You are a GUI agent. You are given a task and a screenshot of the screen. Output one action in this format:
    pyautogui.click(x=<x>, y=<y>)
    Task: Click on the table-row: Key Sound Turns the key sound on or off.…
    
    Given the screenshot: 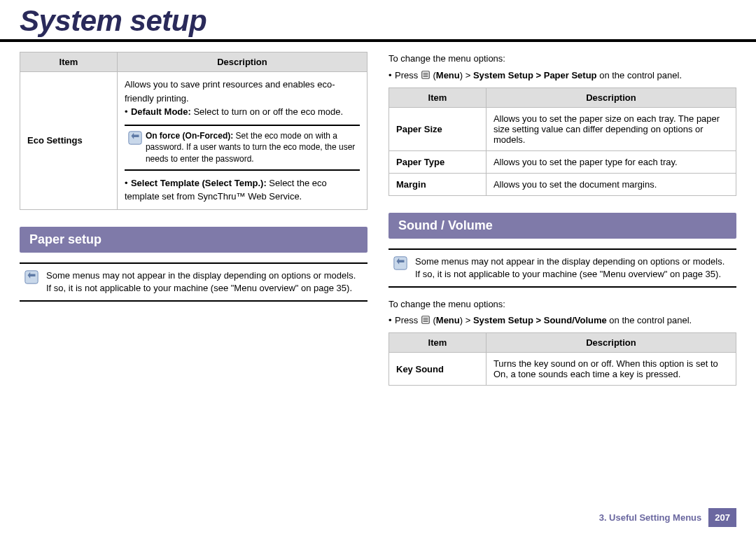 What is the action you would take?
    pyautogui.click(x=563, y=370)
    